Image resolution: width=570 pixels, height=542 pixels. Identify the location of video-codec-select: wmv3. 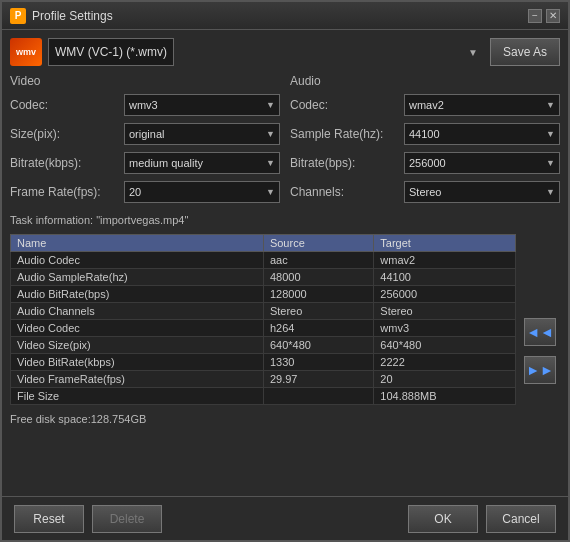
(202, 105).